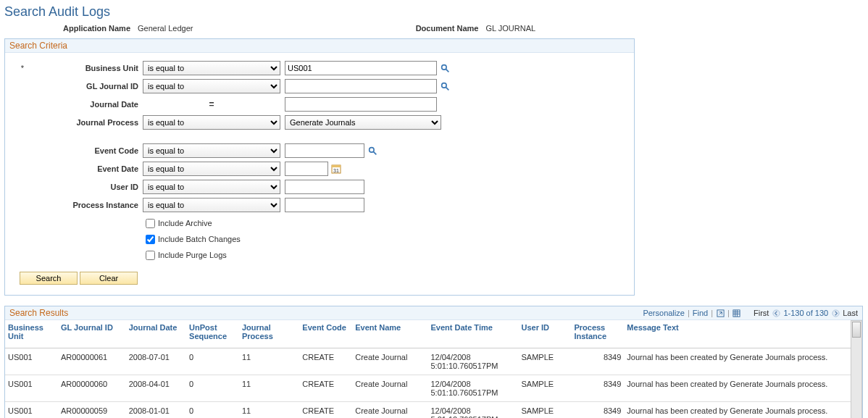 This screenshot has width=868, height=418. What do you see at coordinates (320, 46) in the screenshot?
I see `search-criteria-title: Search Criteria` at bounding box center [320, 46].